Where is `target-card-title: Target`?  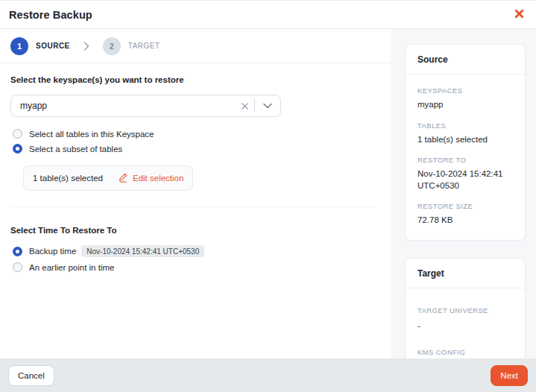 target-card-title: Target is located at coordinates (465, 274).